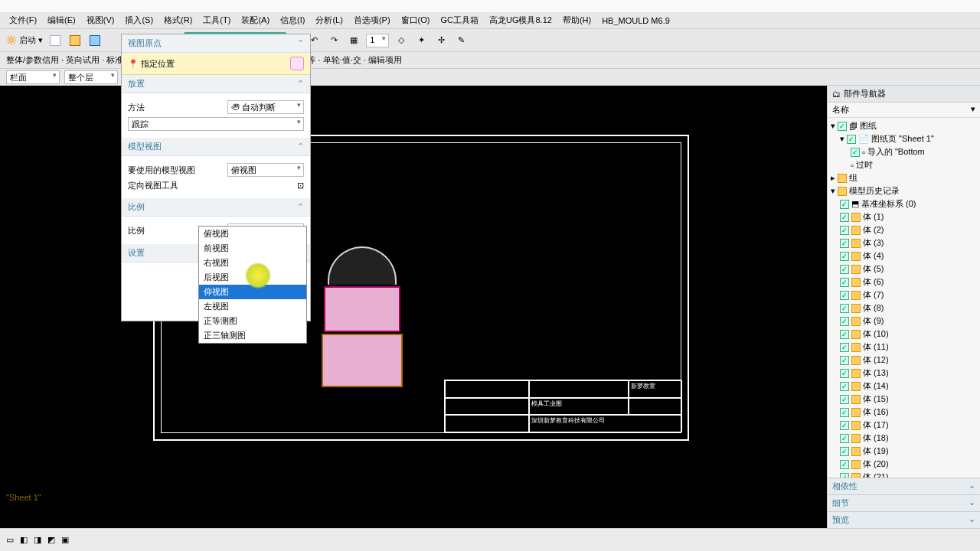 This screenshot has width=980, height=551. Describe the element at coordinates (903, 269) in the screenshot. I see `tree-body-item: ✓体 (5)` at that location.